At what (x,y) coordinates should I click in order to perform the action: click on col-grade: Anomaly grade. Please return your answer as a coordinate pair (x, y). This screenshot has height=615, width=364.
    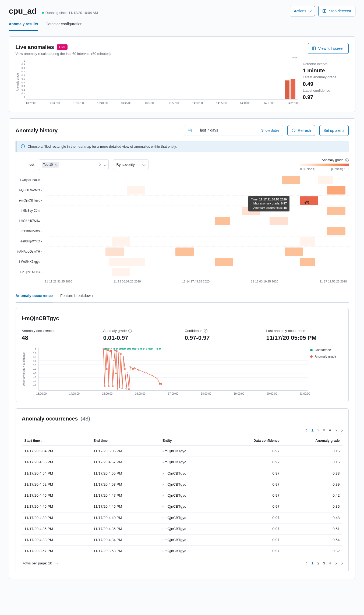
    Looking at the image, I should click on (312, 441).